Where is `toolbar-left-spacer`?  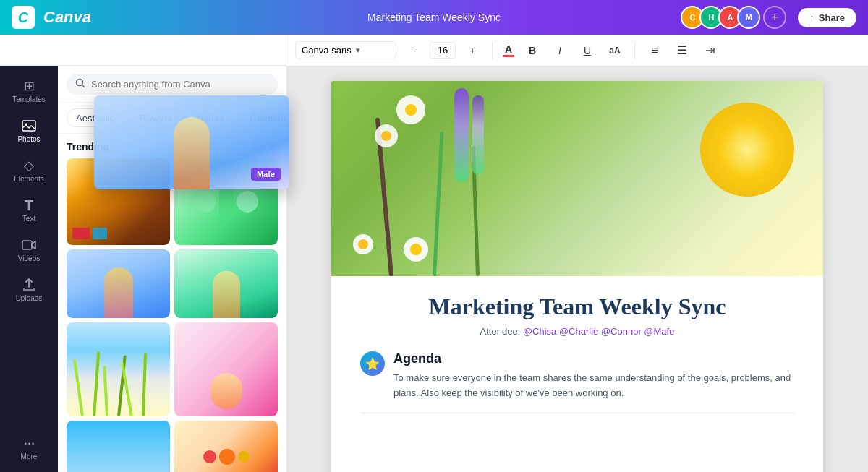
toolbar-left-spacer is located at coordinates (143, 51).